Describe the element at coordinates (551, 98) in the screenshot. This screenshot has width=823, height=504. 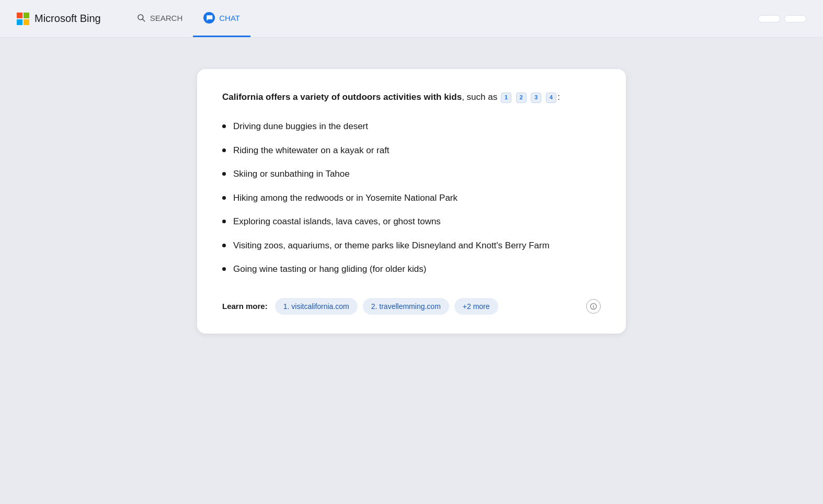
I see `citation-badge-4: 4` at that location.